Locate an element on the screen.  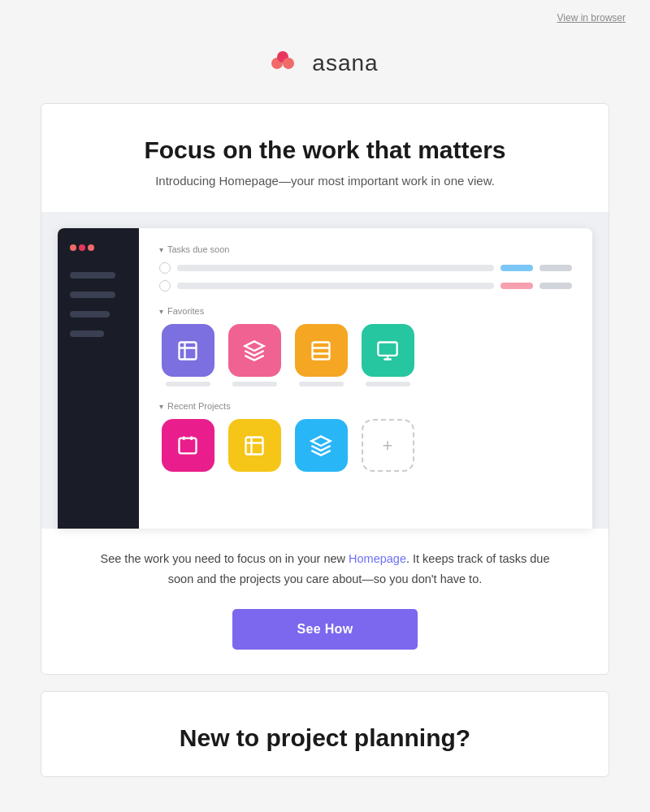
fav-icon-purple is located at coordinates (188, 351).